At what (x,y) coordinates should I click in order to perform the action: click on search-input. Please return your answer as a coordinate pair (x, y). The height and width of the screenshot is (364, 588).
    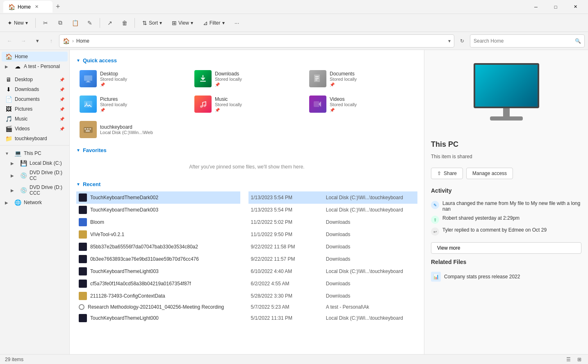
    Looking at the image, I should click on (523, 41).